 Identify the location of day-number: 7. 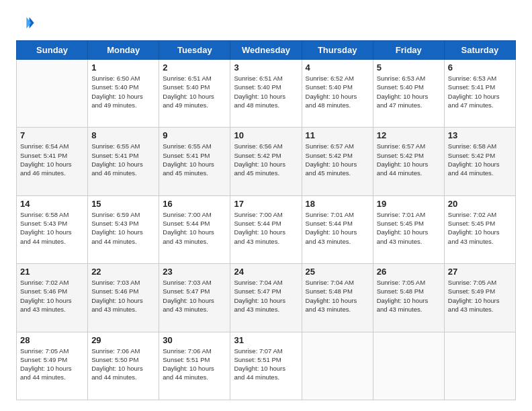
(52, 136).